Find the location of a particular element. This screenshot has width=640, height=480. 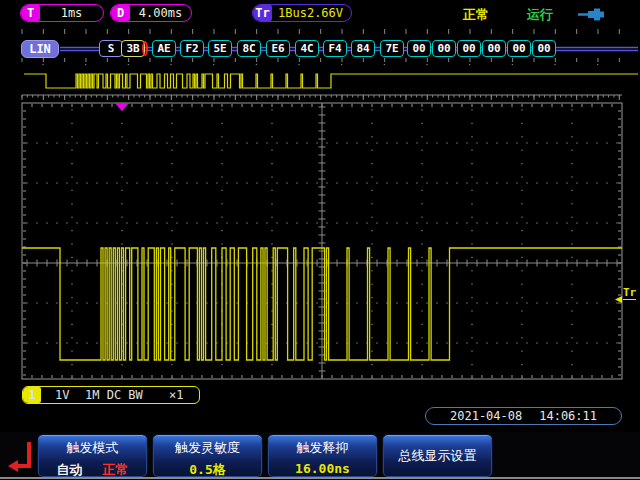

timebase-pill: T 1ms is located at coordinates (62, 13).